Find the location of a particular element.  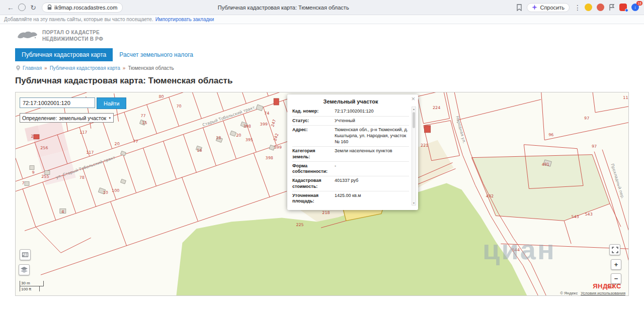

parcel-info-popup: × Земельный участок Кад. номер:72:17:100… is located at coordinates (353, 152).